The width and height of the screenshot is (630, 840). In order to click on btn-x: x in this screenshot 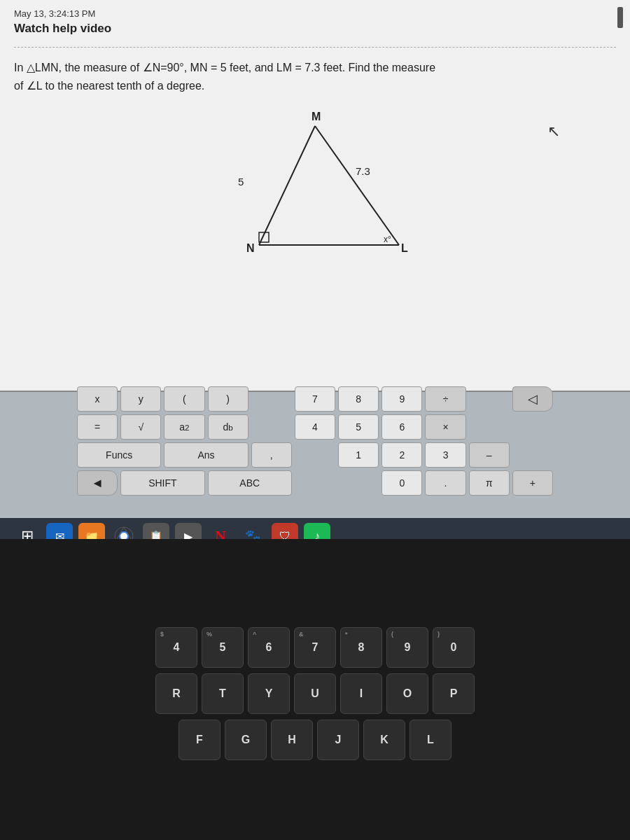, I will do `click(97, 399)`.